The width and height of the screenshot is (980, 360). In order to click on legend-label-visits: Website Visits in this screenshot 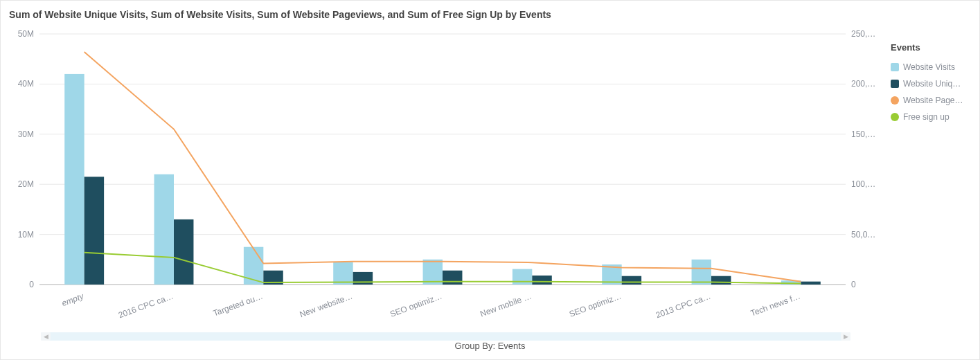, I will do `click(929, 67)`.